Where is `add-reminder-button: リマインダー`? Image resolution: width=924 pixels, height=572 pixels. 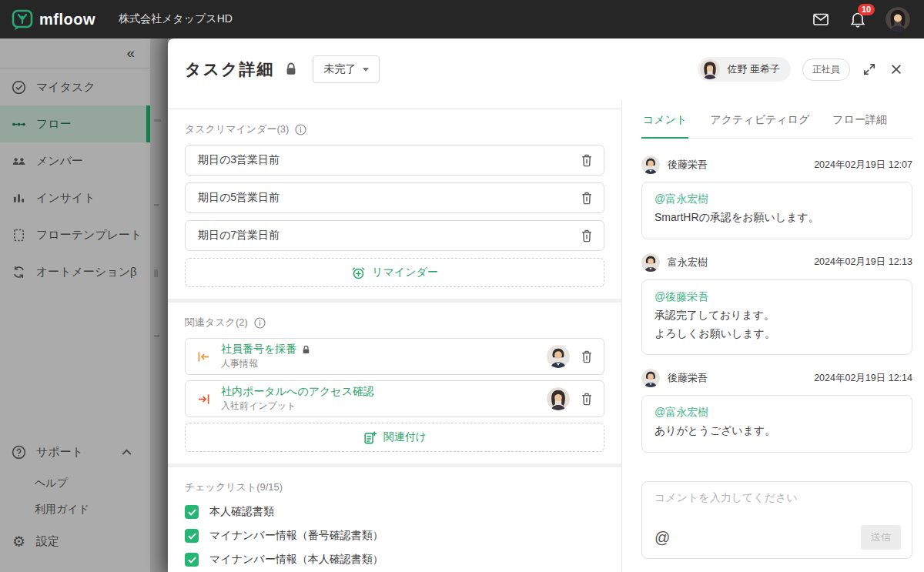 add-reminder-button: リマインダー is located at coordinates (394, 273).